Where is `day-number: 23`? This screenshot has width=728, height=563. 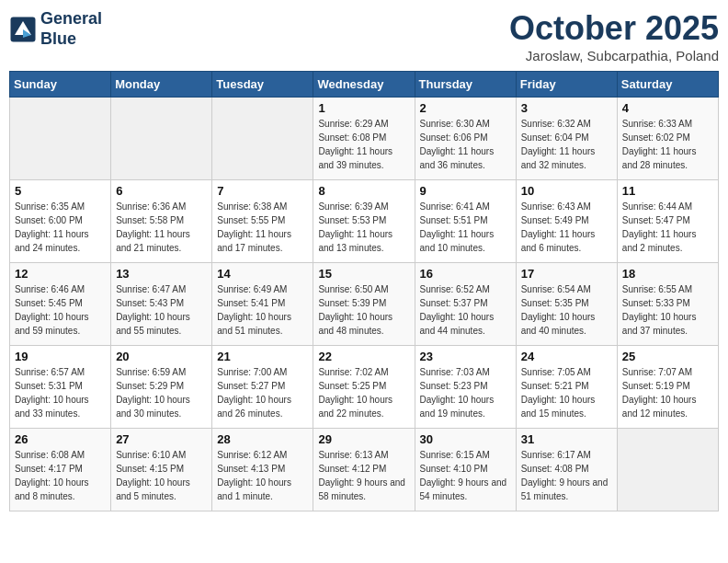
day-number: 23 is located at coordinates (465, 357).